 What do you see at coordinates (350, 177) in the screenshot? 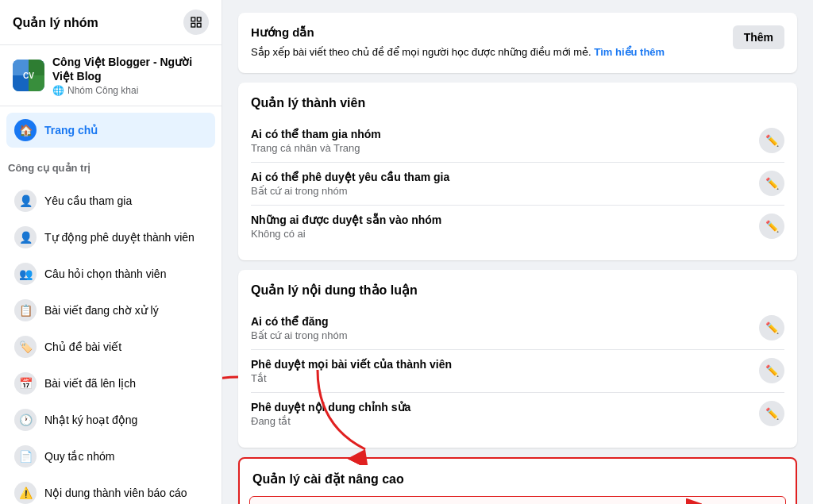
I see `setting-label-1: Ai có thể phê duyệt yêu cầu tham gia` at bounding box center [350, 177].